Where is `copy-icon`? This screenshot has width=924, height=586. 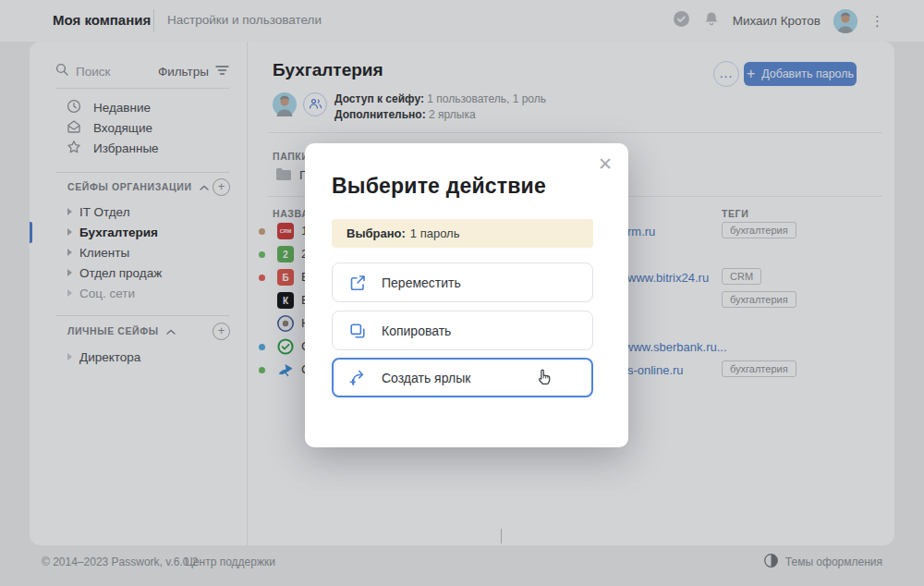
copy-icon is located at coordinates (358, 331).